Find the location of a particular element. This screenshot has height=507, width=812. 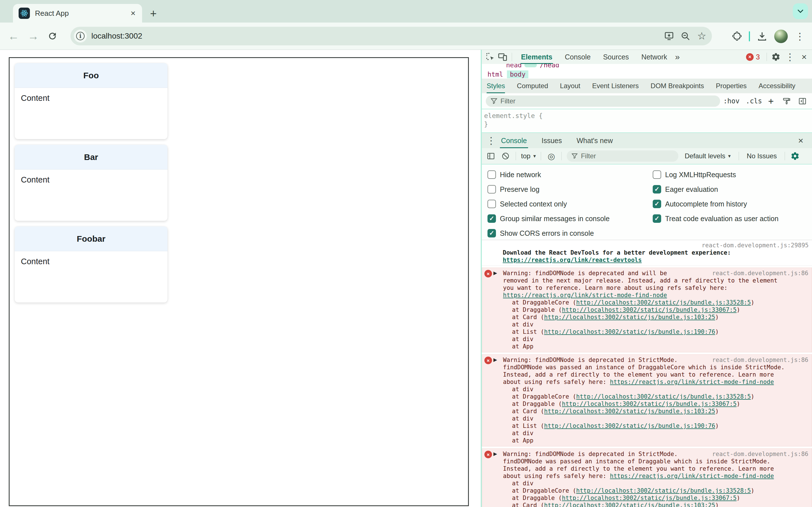

subtab-styles: Styles is located at coordinates (496, 86).